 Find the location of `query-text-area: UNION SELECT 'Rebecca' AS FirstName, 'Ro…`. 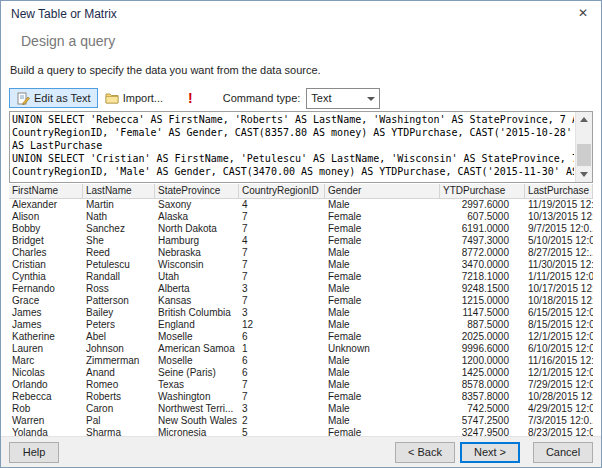

query-text-area: UNION SELECT 'Rebecca' AS FirstName, 'Ro… is located at coordinates (301, 147).